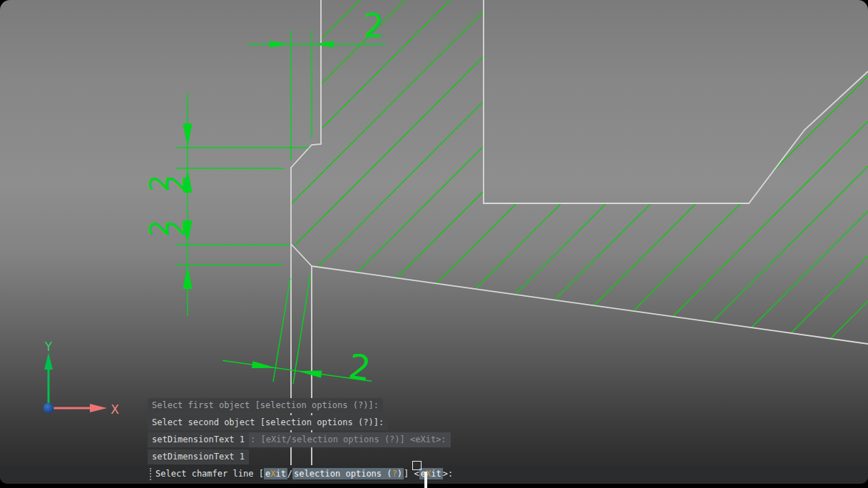  Describe the element at coordinates (395, 474) in the screenshot. I see `command-keyword-accent: ?` at that location.